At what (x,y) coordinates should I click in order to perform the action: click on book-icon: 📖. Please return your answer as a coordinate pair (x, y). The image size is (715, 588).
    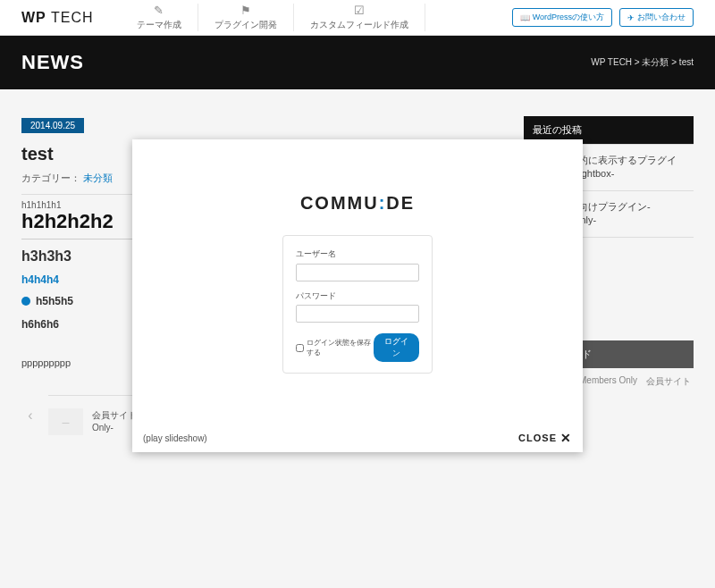
    Looking at the image, I should click on (526, 18).